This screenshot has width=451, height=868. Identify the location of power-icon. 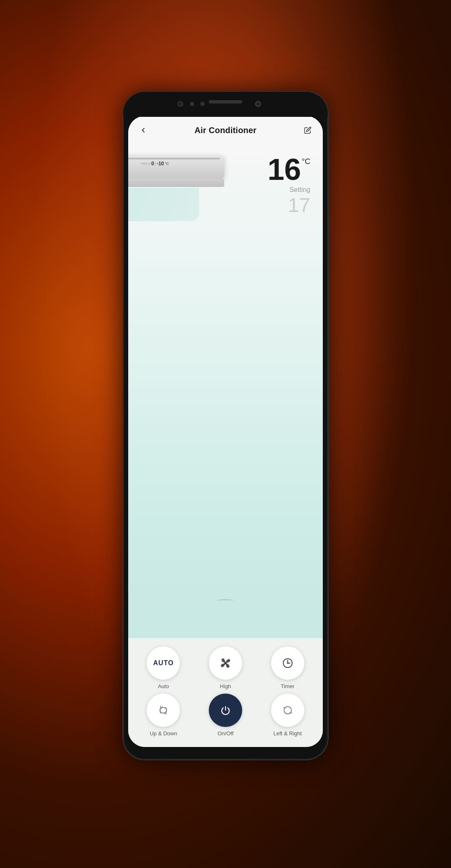
(226, 710).